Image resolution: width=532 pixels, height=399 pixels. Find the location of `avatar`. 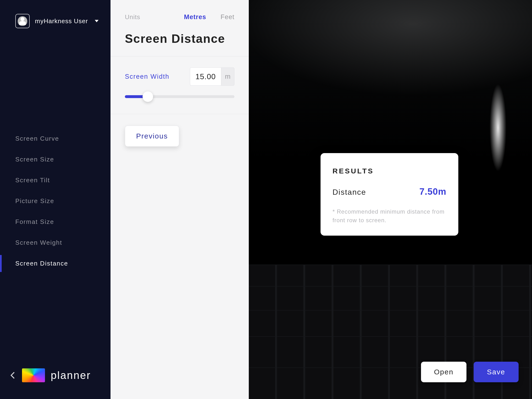

avatar is located at coordinates (23, 21).